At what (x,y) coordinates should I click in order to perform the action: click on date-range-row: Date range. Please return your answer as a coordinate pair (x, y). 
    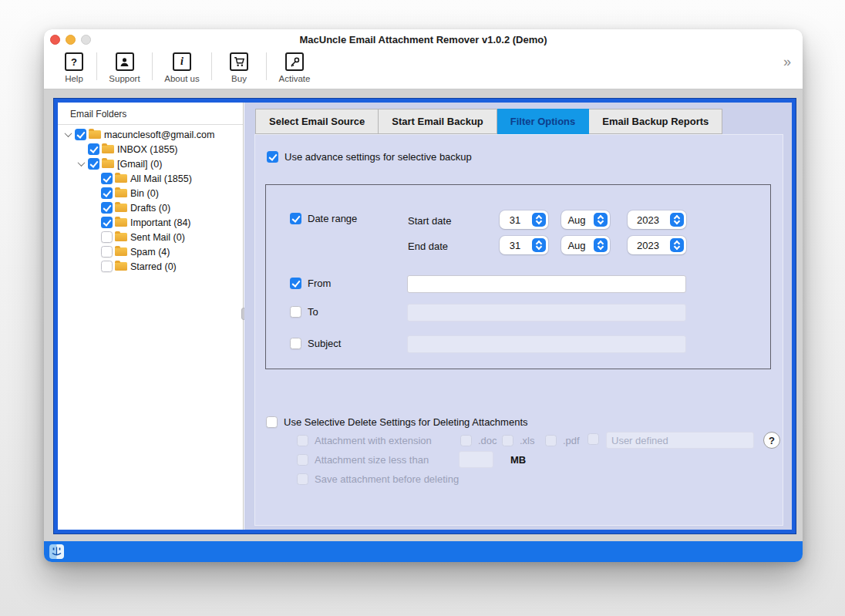
    Looking at the image, I should click on (324, 219).